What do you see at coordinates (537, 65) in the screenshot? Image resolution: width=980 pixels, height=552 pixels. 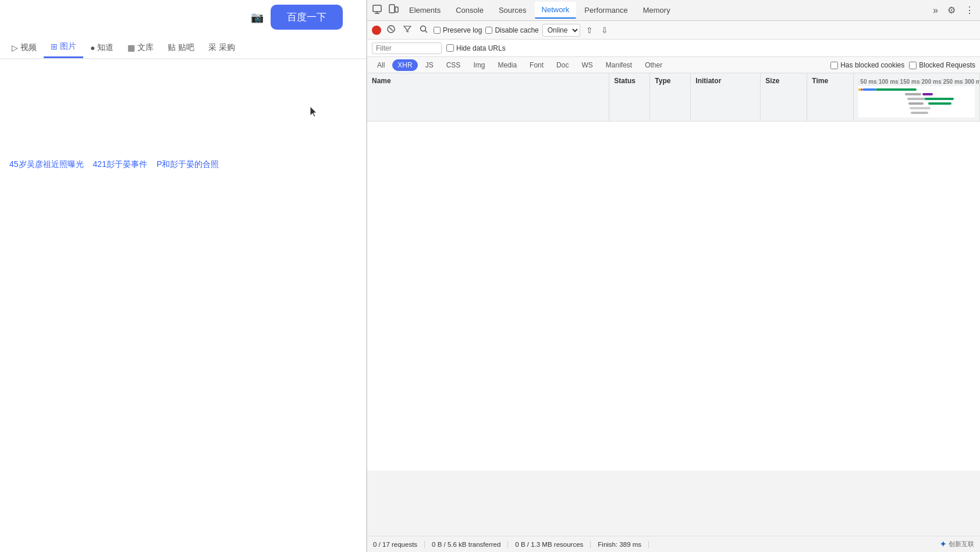 I see `filter-font: Font` at bounding box center [537, 65].